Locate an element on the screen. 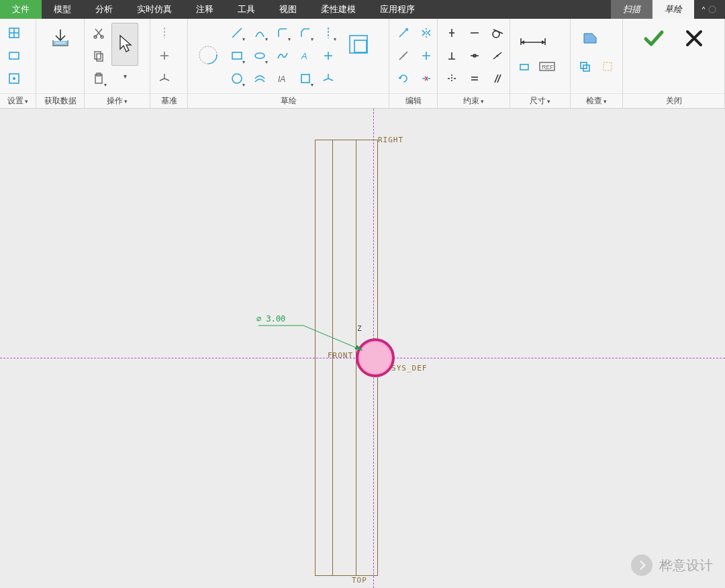 The width and height of the screenshot is (725, 588). group-operate: ▾ ▾ 操作▾ is located at coordinates (117, 63).